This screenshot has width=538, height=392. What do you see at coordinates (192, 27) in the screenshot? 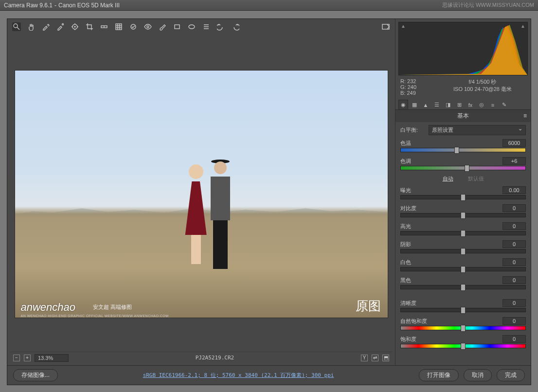
I see `radial-filter` at bounding box center [192, 27].